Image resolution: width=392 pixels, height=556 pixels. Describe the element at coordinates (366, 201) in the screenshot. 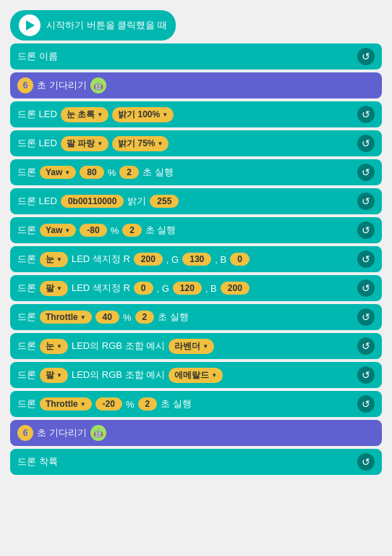

I see `led-hex-refresh: ↺` at that location.